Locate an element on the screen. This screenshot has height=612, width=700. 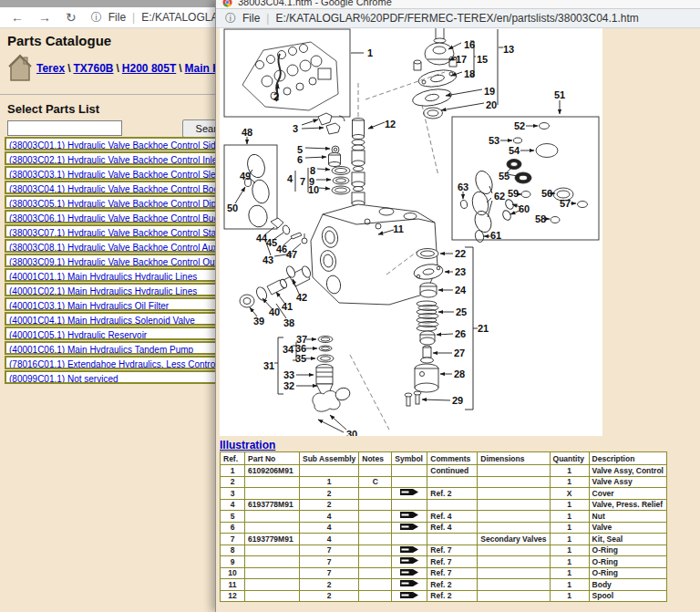
parts-list-link: (40001C05.1) Hydraulic Reservoir is located at coordinates (78, 336).